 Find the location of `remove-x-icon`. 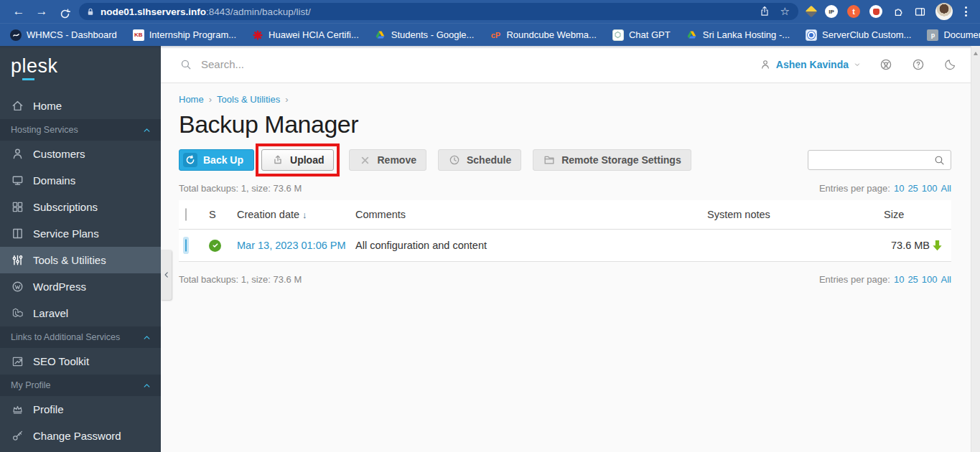

remove-x-icon is located at coordinates (365, 161).